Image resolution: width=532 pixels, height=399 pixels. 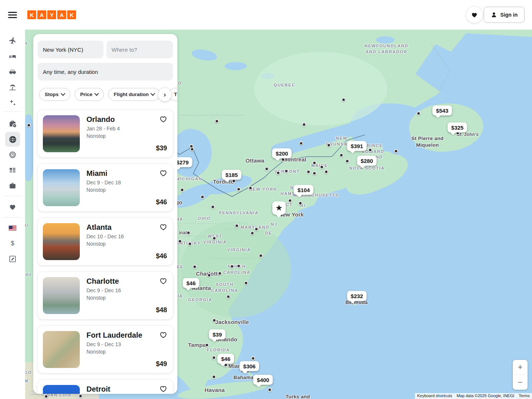 I want to click on sidebar-item-stays, so click(x=13, y=56).